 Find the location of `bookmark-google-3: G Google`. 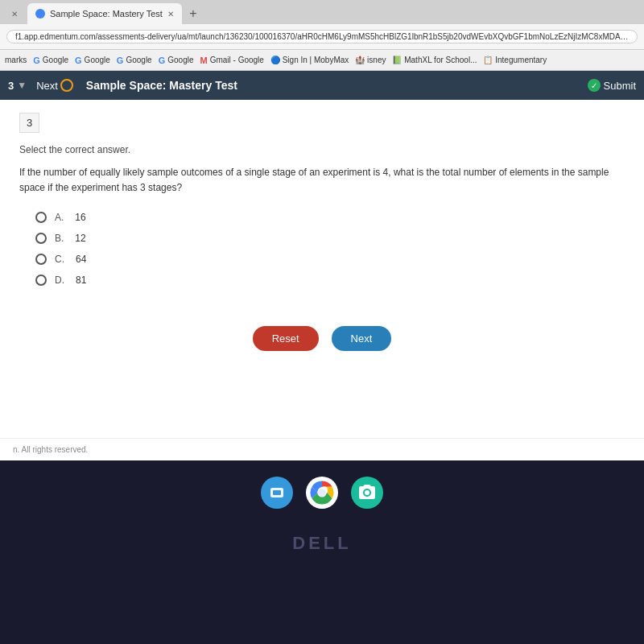

bookmark-google-3: G Google is located at coordinates (134, 60).